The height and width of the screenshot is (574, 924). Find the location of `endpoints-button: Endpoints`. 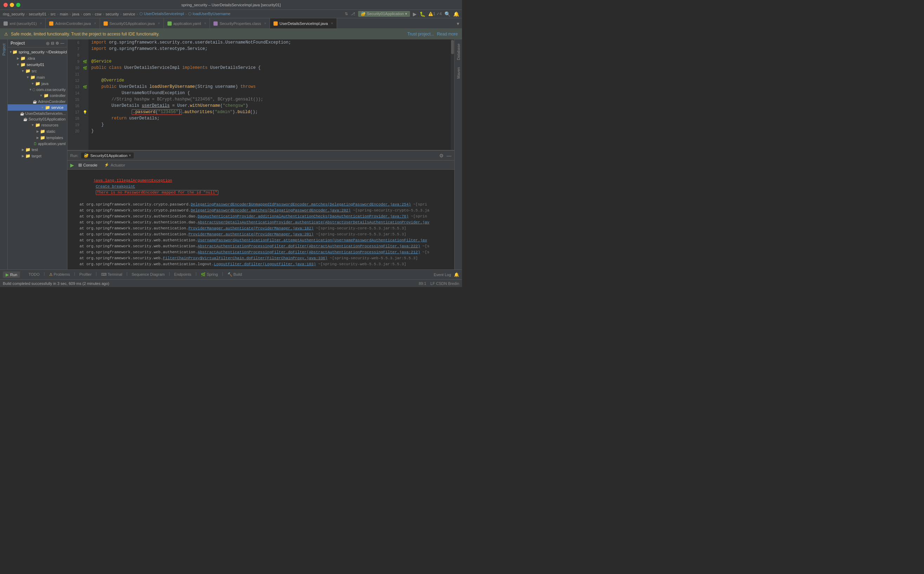

endpoints-button: Endpoints is located at coordinates (183, 274).